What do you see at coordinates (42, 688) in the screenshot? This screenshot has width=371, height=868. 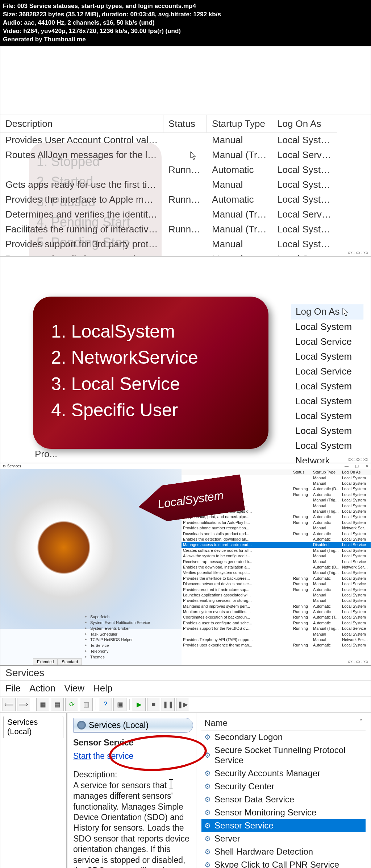 I see `menu-action: Action` at bounding box center [42, 688].